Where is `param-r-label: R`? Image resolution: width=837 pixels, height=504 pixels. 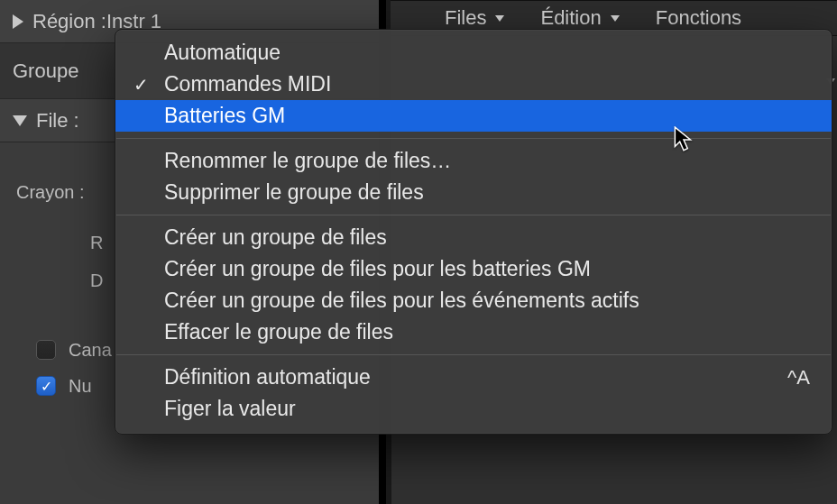 param-r-label: R is located at coordinates (97, 243).